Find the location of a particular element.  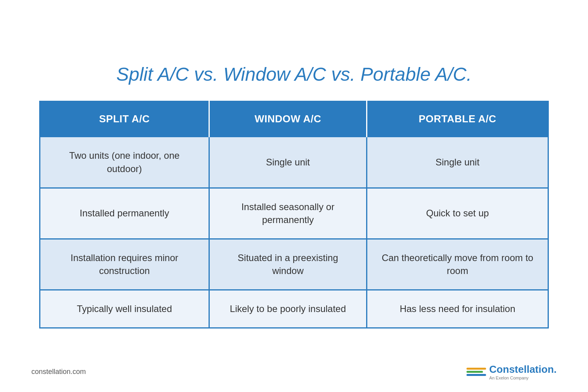

table-cell: Installed permanently is located at coordinates (125, 213).